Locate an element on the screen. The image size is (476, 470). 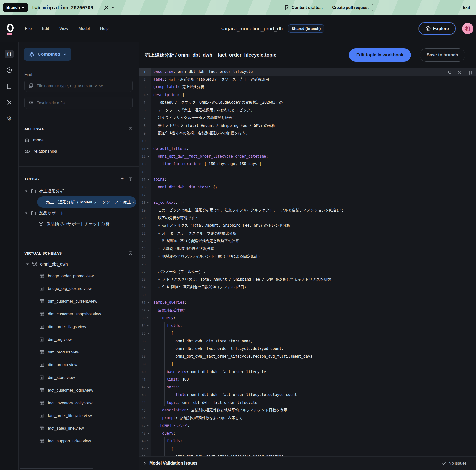
create-pull-request-button: Create pull request is located at coordinates (350, 8).